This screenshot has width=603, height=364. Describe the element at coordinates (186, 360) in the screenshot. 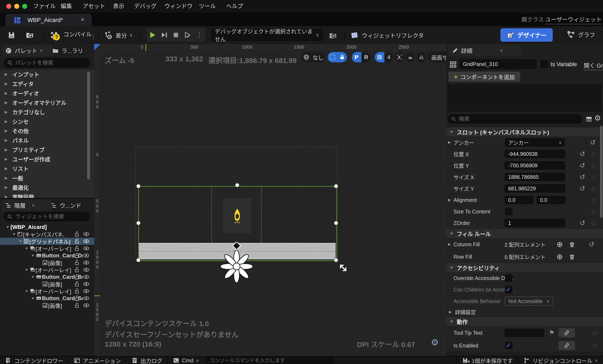

I see `cmd-dropdown: Cmd` at that location.